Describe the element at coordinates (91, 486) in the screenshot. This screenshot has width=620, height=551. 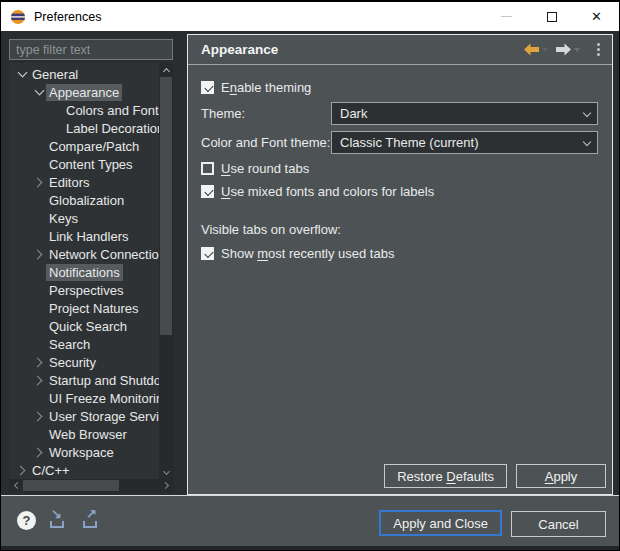
I see `tree-horizontal-scrollbar` at that location.